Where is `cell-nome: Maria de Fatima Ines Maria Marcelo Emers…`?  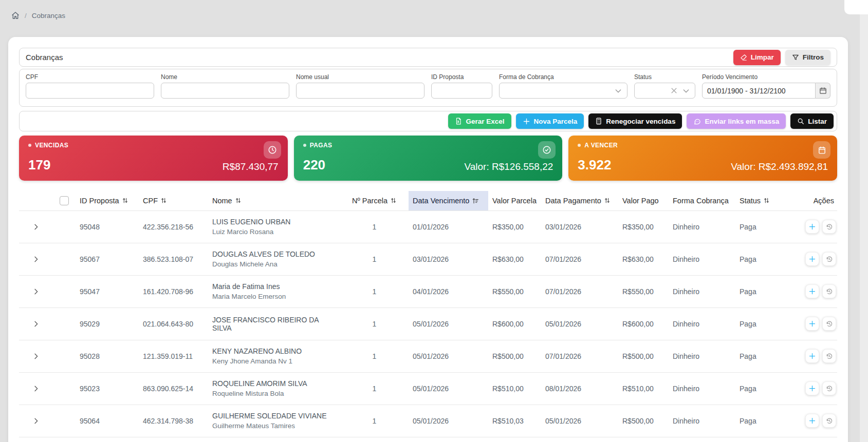 cell-nome: Maria de Fatima Ines Maria Marcelo Emers… is located at coordinates (273, 292).